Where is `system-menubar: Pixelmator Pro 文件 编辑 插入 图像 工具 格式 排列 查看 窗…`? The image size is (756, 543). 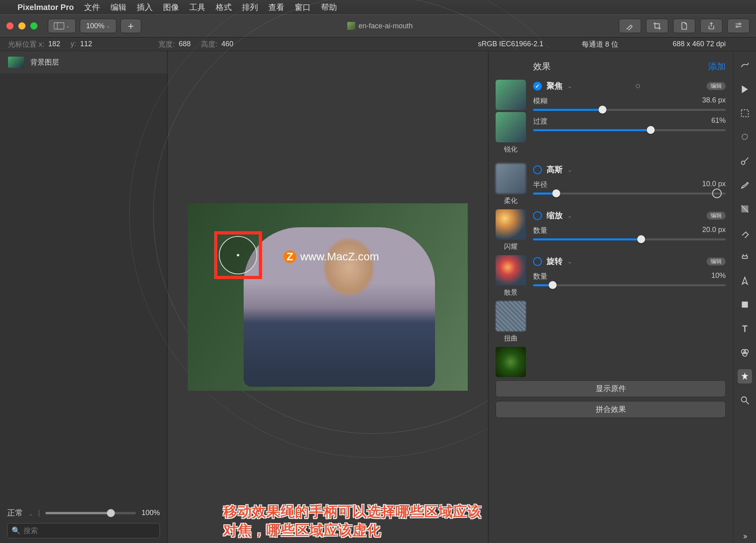 system-menubar: Pixelmator Pro 文件 编辑 插入 图像 工具 格式 排列 查看 窗… is located at coordinates (378, 7).